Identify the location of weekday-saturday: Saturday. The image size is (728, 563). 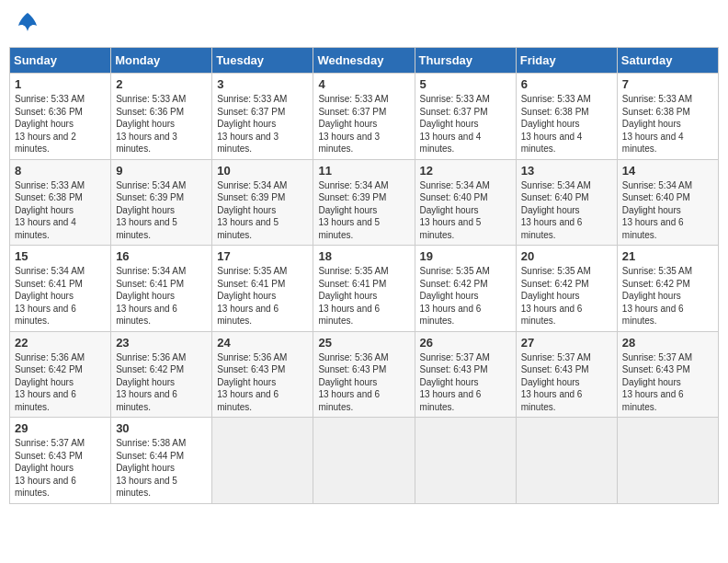
(667, 61).